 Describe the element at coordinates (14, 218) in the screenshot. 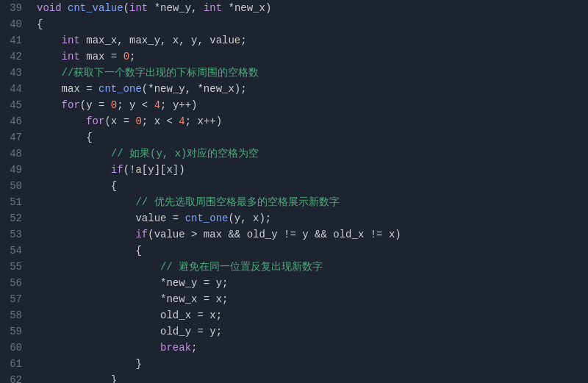

I see `line-number: 52` at that location.